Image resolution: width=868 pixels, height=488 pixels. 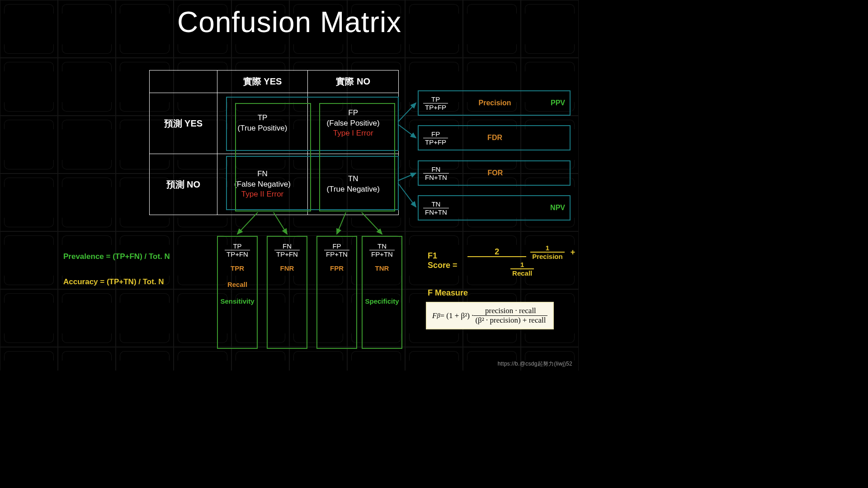 What do you see at coordinates (547, 252) in the screenshot?
I see `f1-denominator-left: 1Precision` at bounding box center [547, 252].